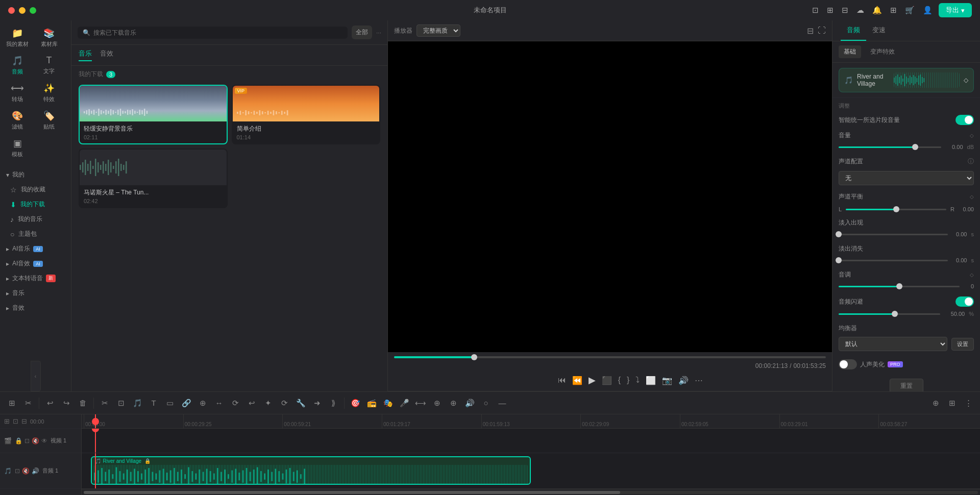 Image resolution: width=980 pixels, height=495 pixels. I want to click on progress-track, so click(610, 357).